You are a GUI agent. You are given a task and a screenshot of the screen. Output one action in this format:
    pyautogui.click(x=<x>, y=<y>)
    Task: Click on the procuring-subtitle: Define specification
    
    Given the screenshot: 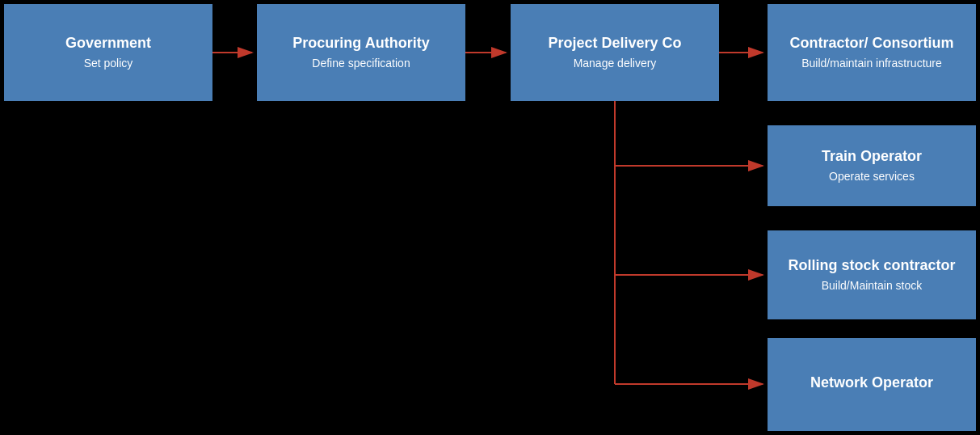 What is the action you would take?
    pyautogui.click(x=360, y=63)
    